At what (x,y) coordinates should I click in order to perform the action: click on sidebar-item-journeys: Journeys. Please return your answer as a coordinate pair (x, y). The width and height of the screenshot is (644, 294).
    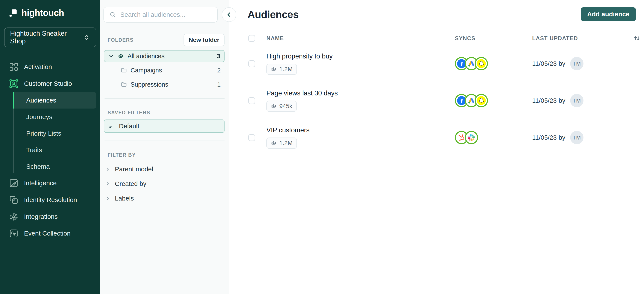
    Looking at the image, I should click on (55, 117).